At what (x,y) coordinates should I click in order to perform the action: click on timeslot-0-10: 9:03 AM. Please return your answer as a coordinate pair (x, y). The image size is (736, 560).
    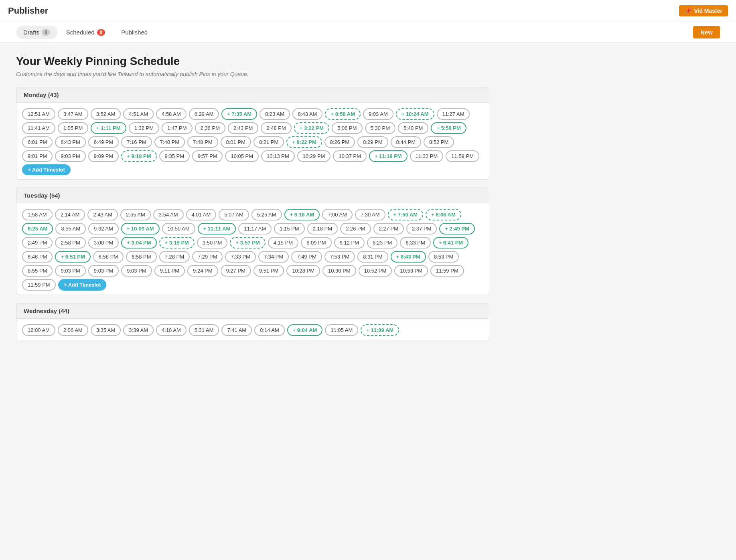
    Looking at the image, I should click on (378, 114).